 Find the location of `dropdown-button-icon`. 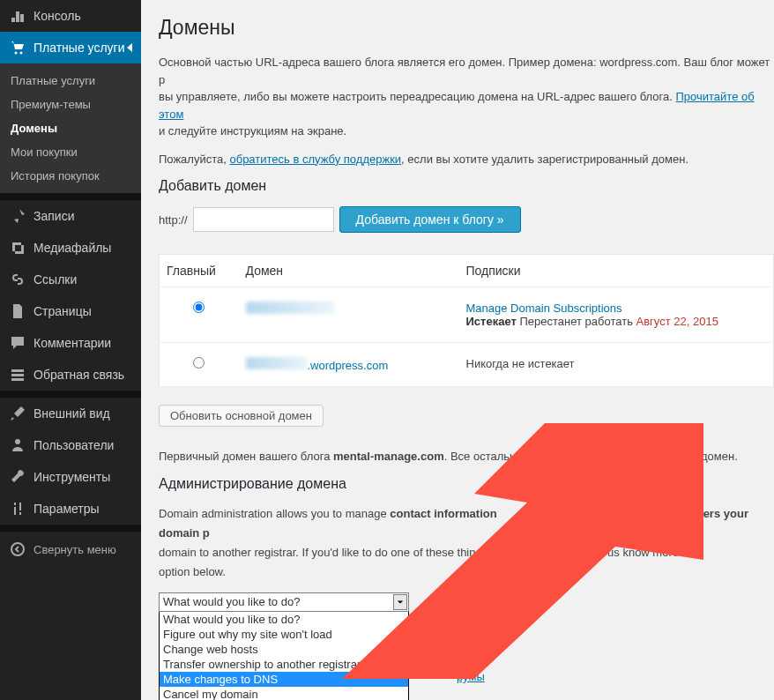

dropdown-button-icon is located at coordinates (400, 602).